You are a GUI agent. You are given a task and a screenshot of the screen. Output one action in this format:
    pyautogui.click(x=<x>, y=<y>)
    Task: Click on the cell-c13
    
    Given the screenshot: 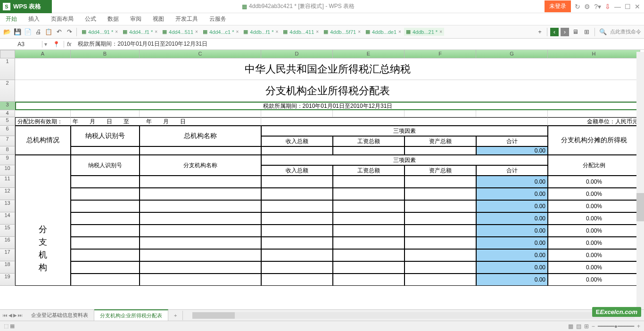 What is the action you would take?
    pyautogui.click(x=200, y=206)
    